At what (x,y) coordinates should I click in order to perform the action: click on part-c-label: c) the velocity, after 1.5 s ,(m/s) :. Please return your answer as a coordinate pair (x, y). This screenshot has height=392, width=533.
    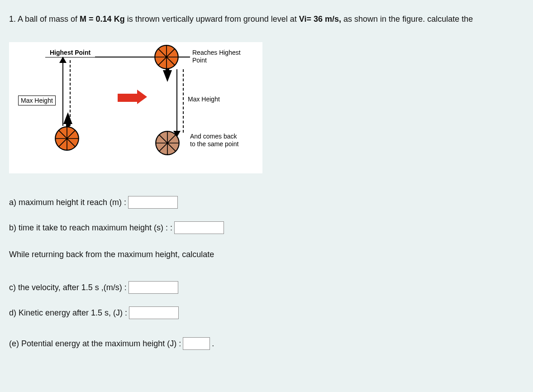
    Looking at the image, I should click on (68, 288).